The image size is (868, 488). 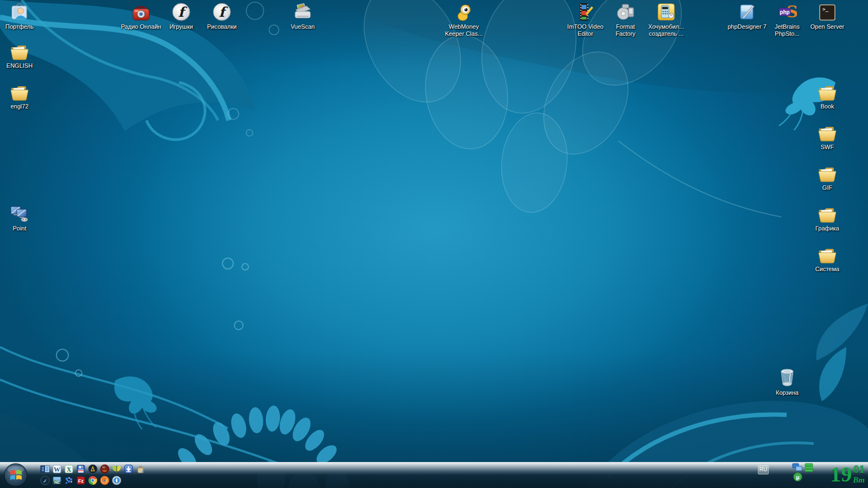 What do you see at coordinates (827, 269) in the screenshot?
I see `desktop-icon-label: Система` at bounding box center [827, 269].